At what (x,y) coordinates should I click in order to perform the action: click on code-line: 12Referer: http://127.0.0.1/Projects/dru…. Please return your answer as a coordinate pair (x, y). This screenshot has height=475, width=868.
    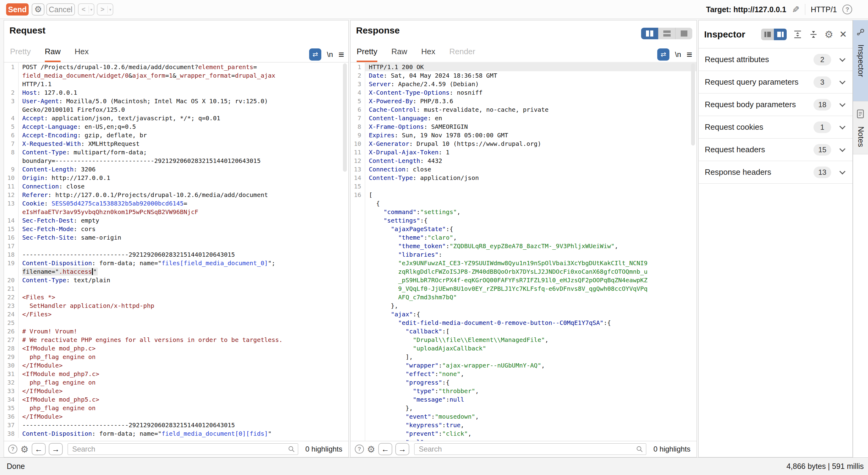
    Looking at the image, I should click on (176, 195).